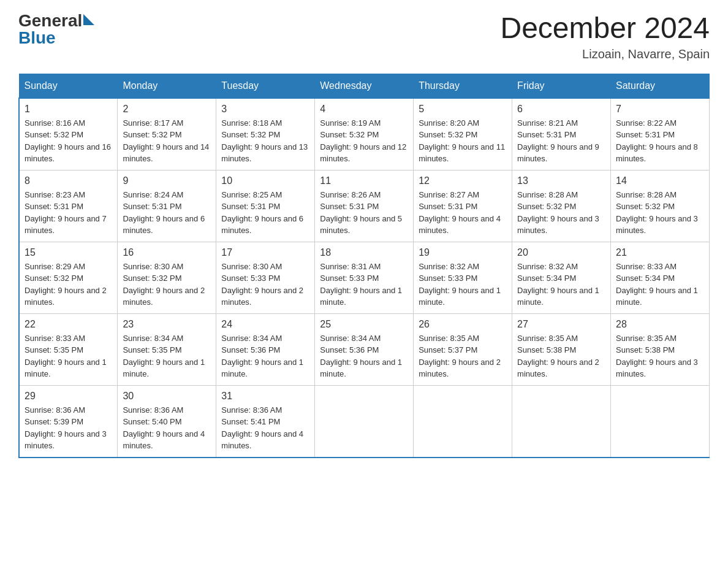 The image size is (728, 563). What do you see at coordinates (69, 181) in the screenshot?
I see `day-number: 8` at bounding box center [69, 181].